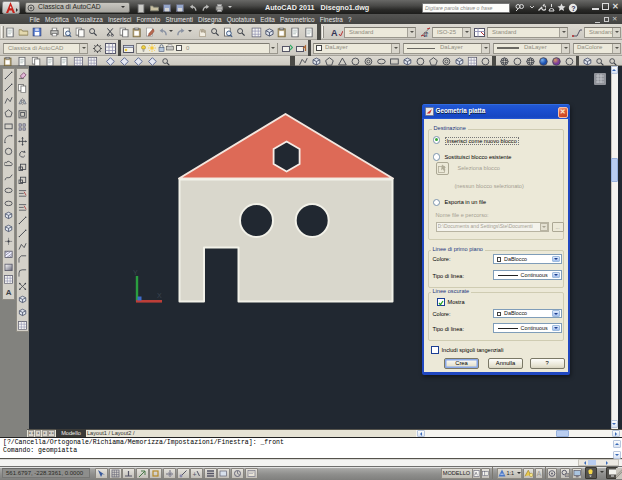 This screenshot has width=622, height=480. What do you see at coordinates (136, 272) in the screenshot?
I see `svg-text: Y` at bounding box center [136, 272].